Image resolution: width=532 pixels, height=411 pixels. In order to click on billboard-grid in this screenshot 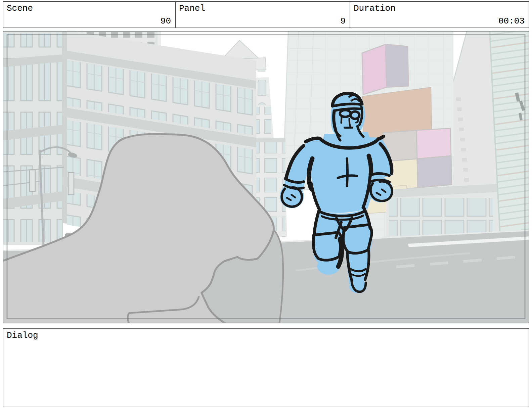, I will do `click(417, 159)`.